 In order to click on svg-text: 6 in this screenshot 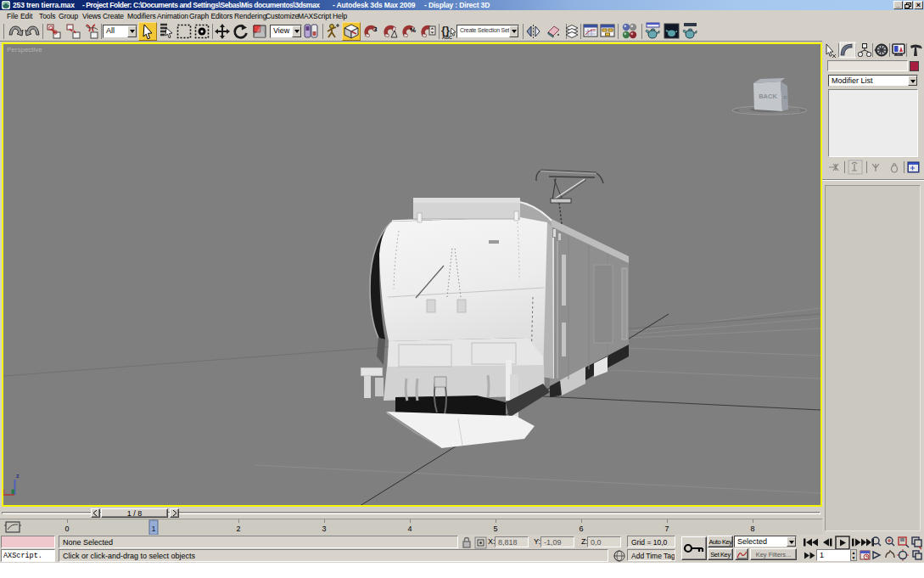, I will do `click(580, 529)`.